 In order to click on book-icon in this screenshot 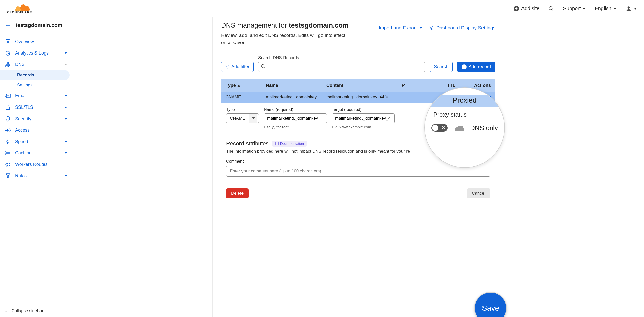, I will do `click(277, 144)`.